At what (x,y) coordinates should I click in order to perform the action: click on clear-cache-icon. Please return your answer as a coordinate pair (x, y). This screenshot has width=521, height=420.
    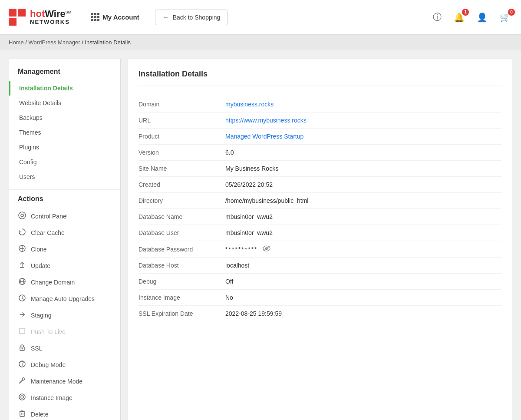
    Looking at the image, I should click on (22, 233).